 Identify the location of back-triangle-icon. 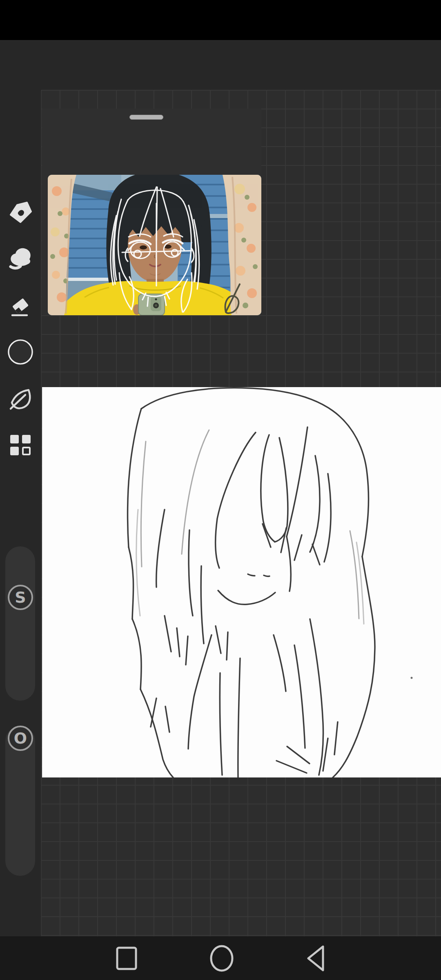
(317, 958).